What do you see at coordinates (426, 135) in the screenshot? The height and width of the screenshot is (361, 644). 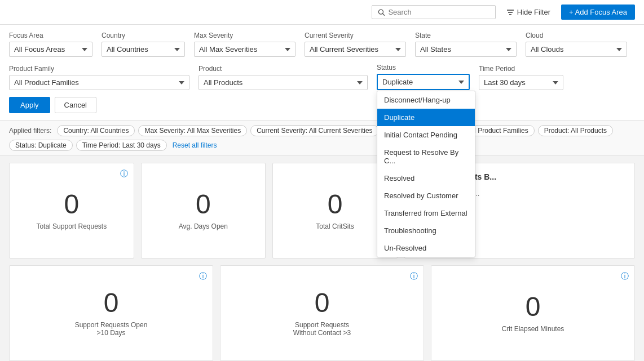 I see `status-option-initial-contact: Initial Contact Pending` at bounding box center [426, 135].